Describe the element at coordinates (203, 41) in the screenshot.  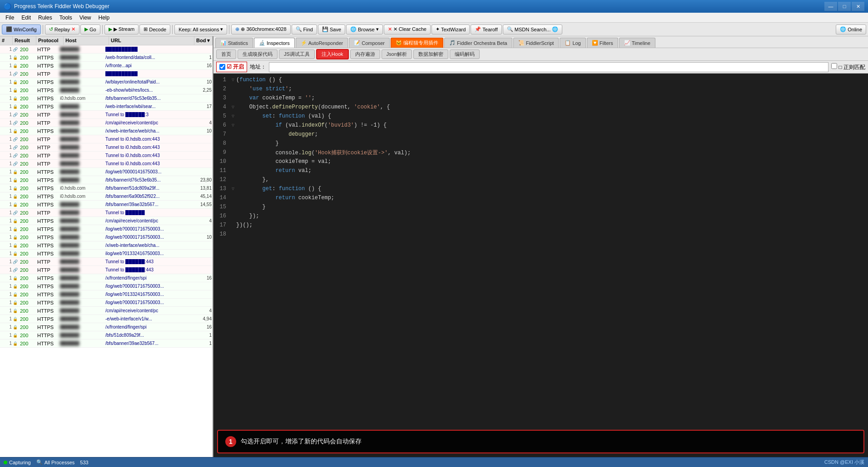
I see `col-header-body: Bod ▾` at that location.